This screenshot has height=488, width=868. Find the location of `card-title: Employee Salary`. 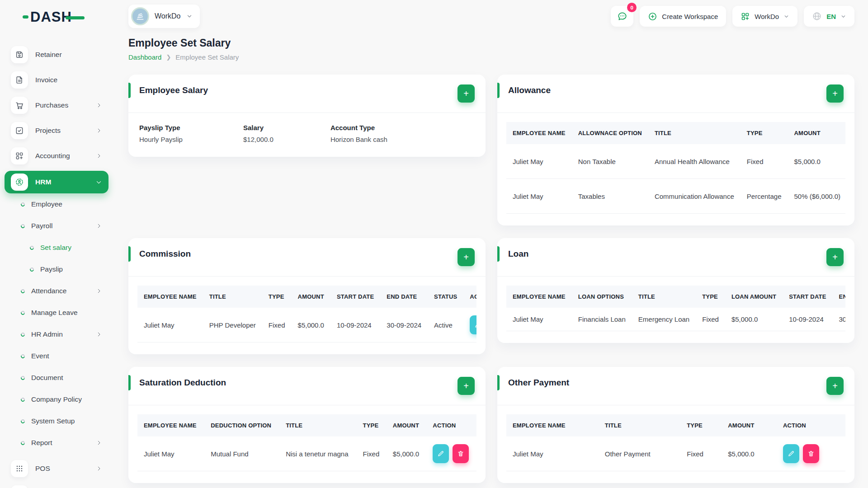

card-title: Employee Salary is located at coordinates (174, 90).